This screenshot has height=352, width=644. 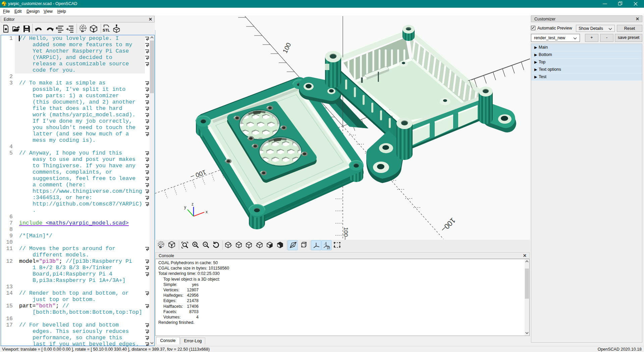 I want to click on svg-text: y, so click(x=185, y=207).